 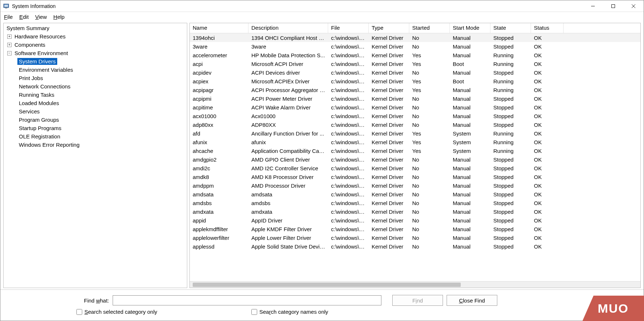 I want to click on cell: 3ware, so click(x=288, y=46).